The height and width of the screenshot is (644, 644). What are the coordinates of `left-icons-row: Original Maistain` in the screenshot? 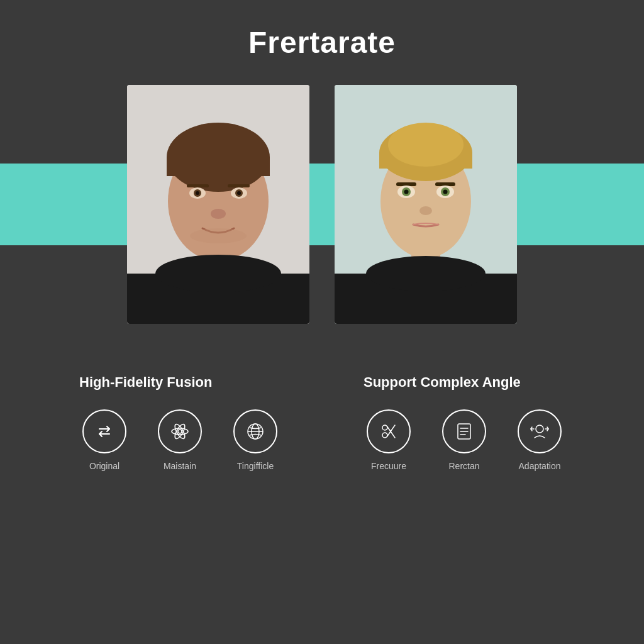 It's located at (180, 440).